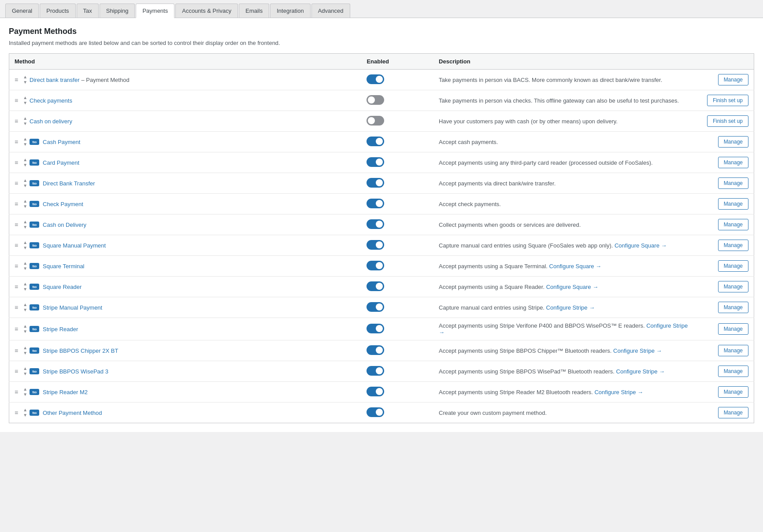 The width and height of the screenshot is (763, 532). What do you see at coordinates (117, 11) in the screenshot?
I see `tab-shipping: Shipping` at bounding box center [117, 11].